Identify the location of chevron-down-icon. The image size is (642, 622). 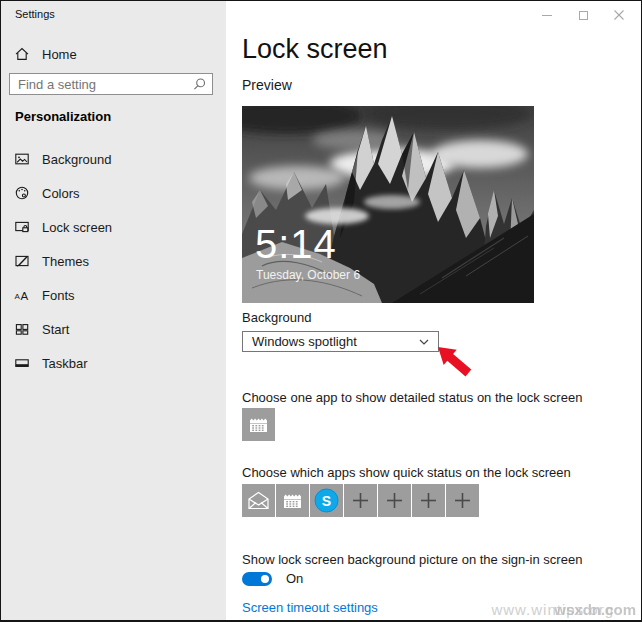
(424, 342).